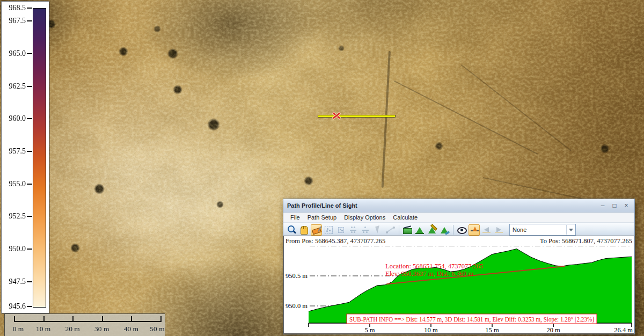 The height and width of the screenshot is (336, 644). Describe the element at coordinates (474, 230) in the screenshot. I see `profile-marker-icon` at that location.